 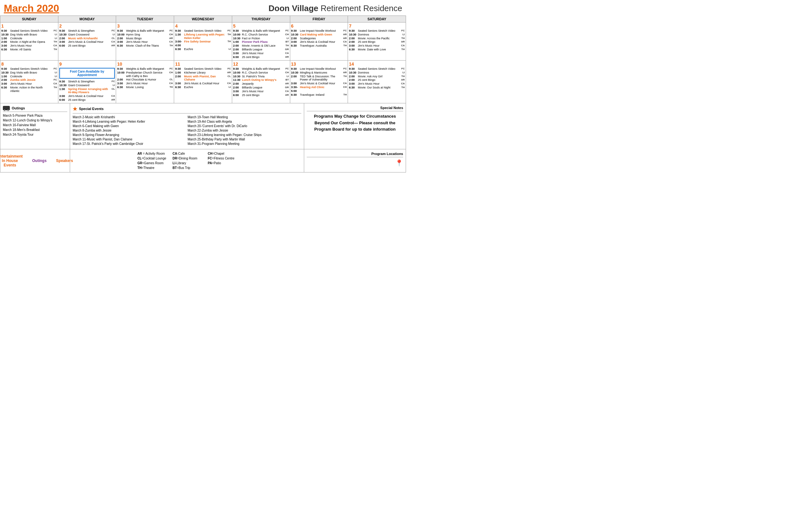 What do you see at coordinates (222, 153) in the screenshot?
I see `legend-item: CH=Chapel` at bounding box center [222, 153].